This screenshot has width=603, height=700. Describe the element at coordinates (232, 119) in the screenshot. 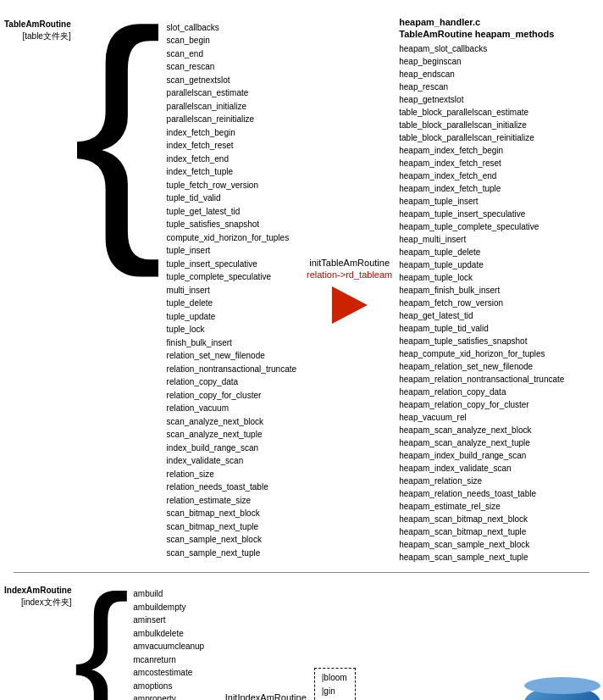

I see `list-item: parallelscan_reinitialize` at that location.